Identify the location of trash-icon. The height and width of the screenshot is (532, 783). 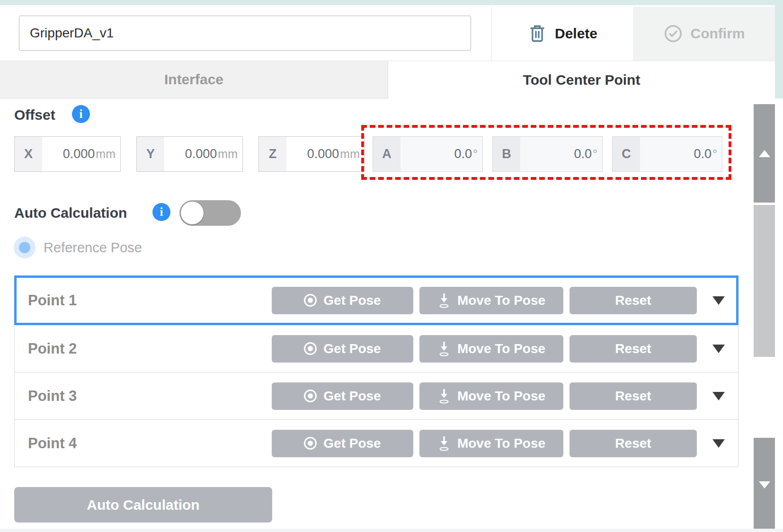
(537, 34).